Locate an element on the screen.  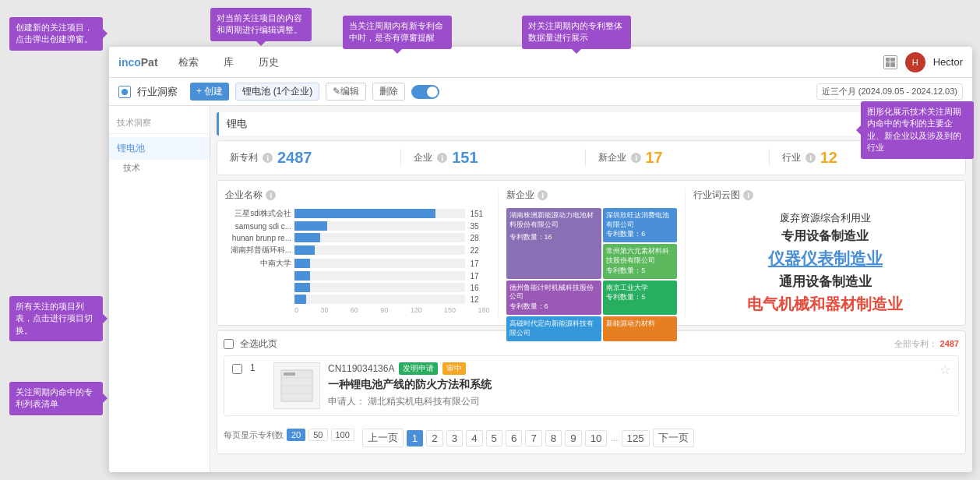
bar-row-2: hunan brunp re... 28 is located at coordinates (358, 238).